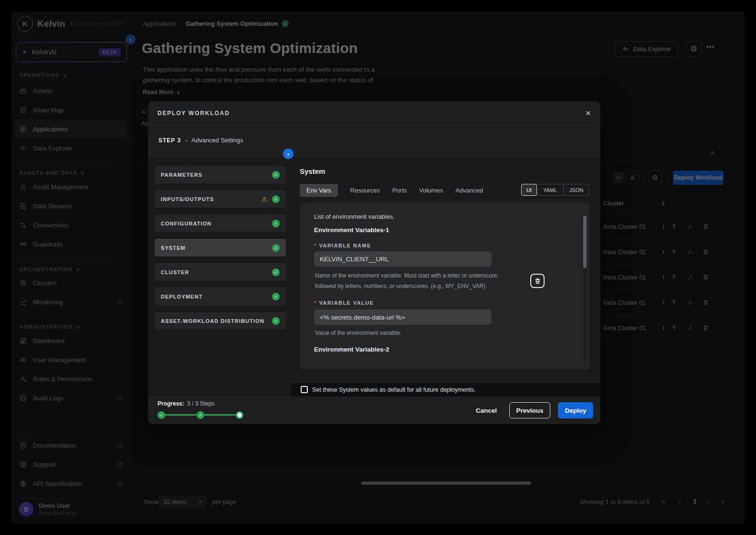 The height and width of the screenshot is (535, 756). I want to click on close-icon: ×, so click(588, 113).